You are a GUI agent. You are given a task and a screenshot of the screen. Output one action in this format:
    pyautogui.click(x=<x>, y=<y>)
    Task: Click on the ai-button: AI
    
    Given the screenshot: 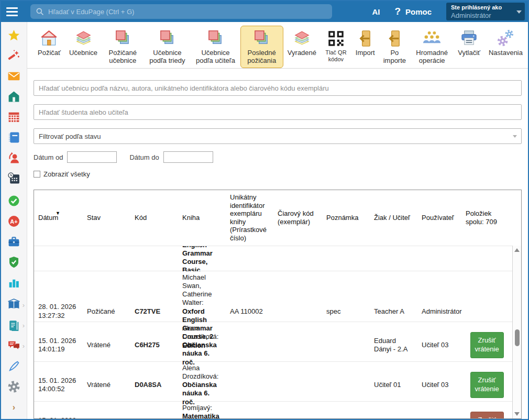 What is the action you would take?
    pyautogui.click(x=376, y=12)
    